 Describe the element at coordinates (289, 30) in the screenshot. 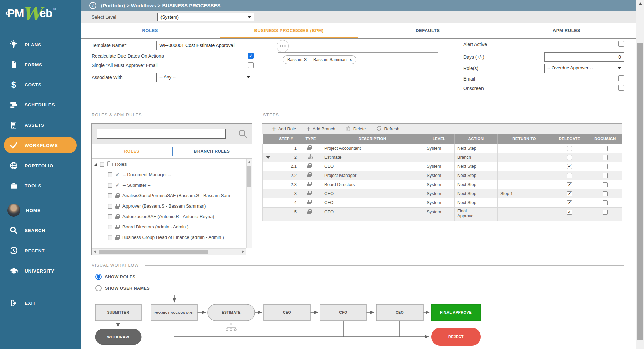

I see `tab-business-processes: BUSINESS PROCESSES (BPM)` at that location.